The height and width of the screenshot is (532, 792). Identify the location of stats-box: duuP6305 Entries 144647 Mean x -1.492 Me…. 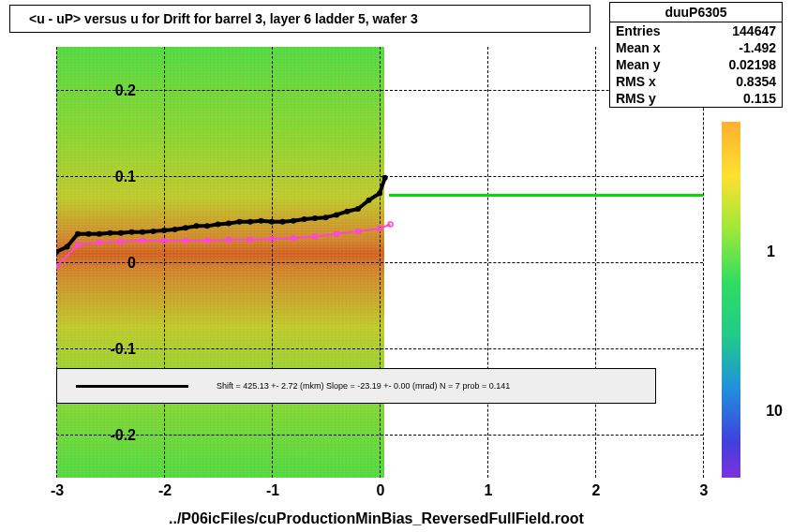
(695, 54).